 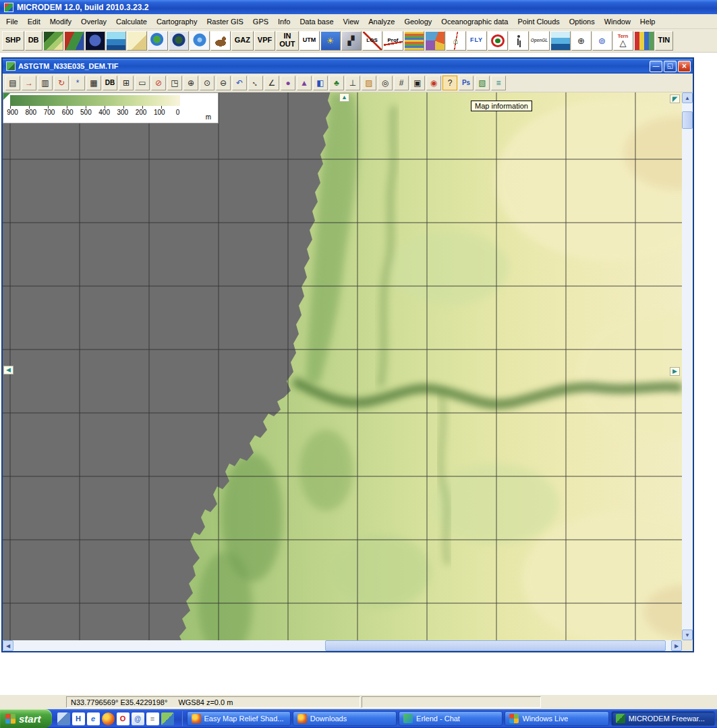 I want to click on world-globe-icon, so click(x=158, y=40).